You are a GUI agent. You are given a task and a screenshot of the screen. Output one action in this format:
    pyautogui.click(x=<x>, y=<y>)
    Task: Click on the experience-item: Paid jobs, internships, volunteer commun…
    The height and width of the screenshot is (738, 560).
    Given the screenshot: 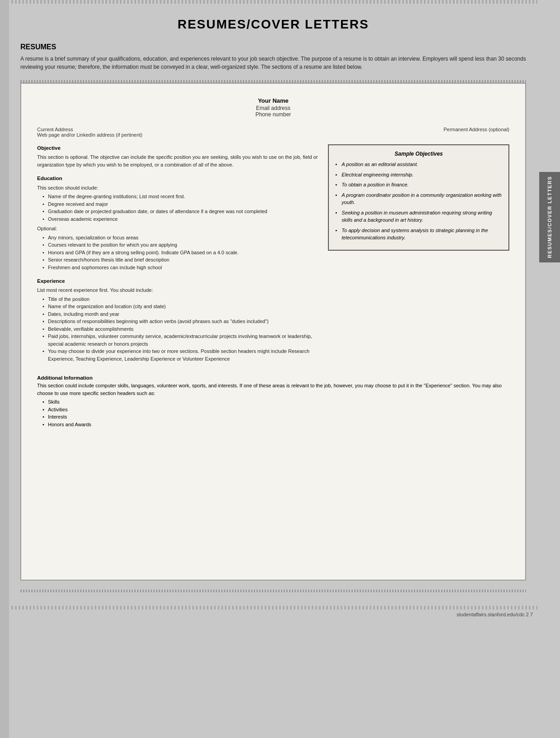 What is the action you would take?
    pyautogui.click(x=181, y=340)
    